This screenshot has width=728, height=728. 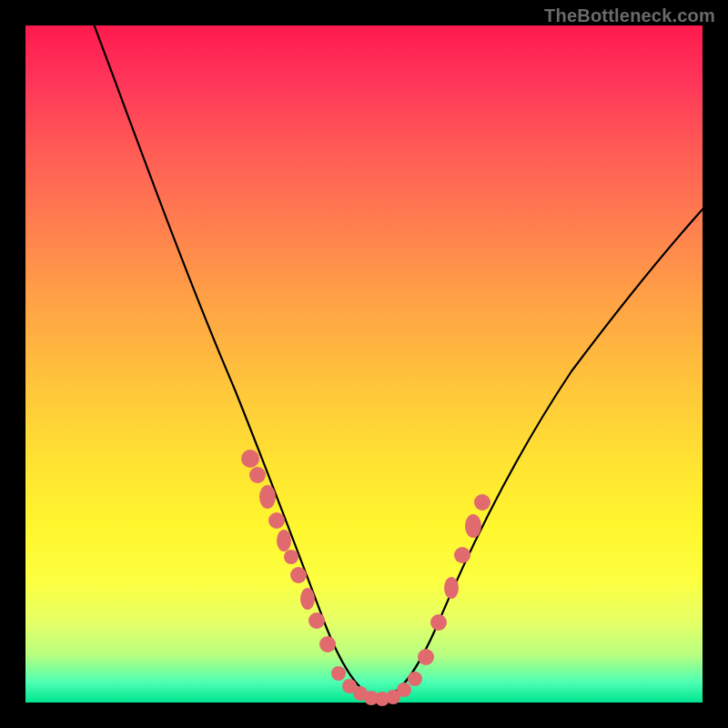 I want to click on watermark-text: TheBottleneck.com, so click(x=630, y=16).